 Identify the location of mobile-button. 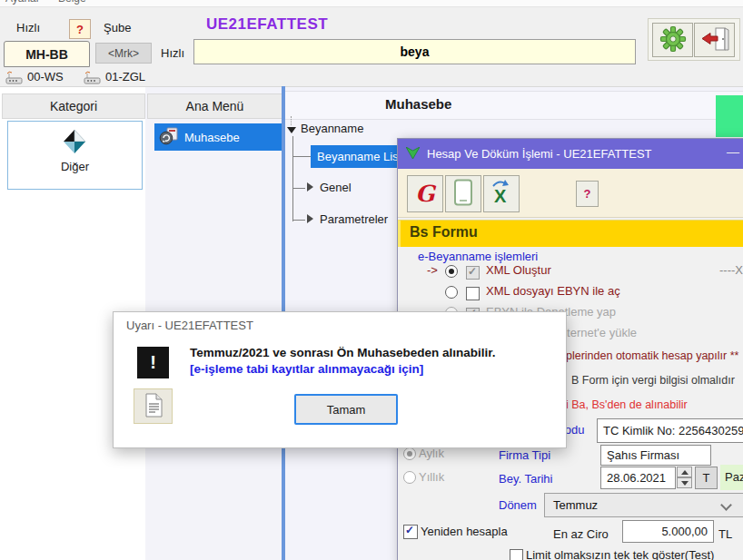
(463, 194).